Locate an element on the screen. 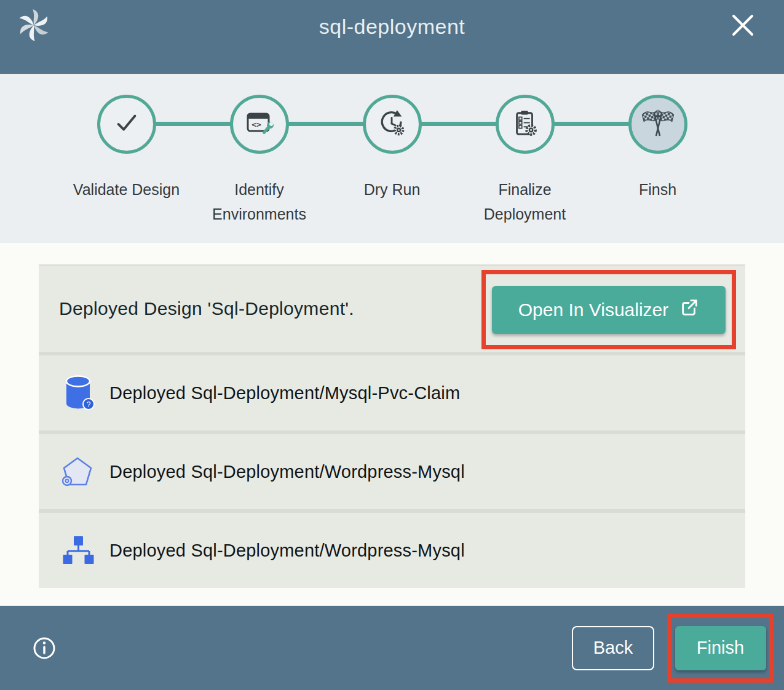  deployed-design-text: Deployed Design 'Sql-Deployment'. is located at coordinates (207, 309).